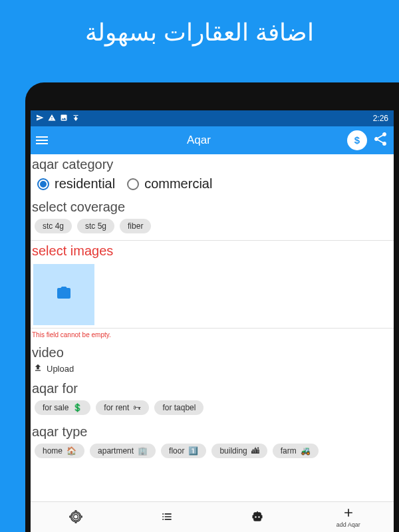 Image resolution: width=399 pixels, height=532 pixels. Describe the element at coordinates (212, 140) in the screenshot. I see `app-bar: Aqar $` at that location.